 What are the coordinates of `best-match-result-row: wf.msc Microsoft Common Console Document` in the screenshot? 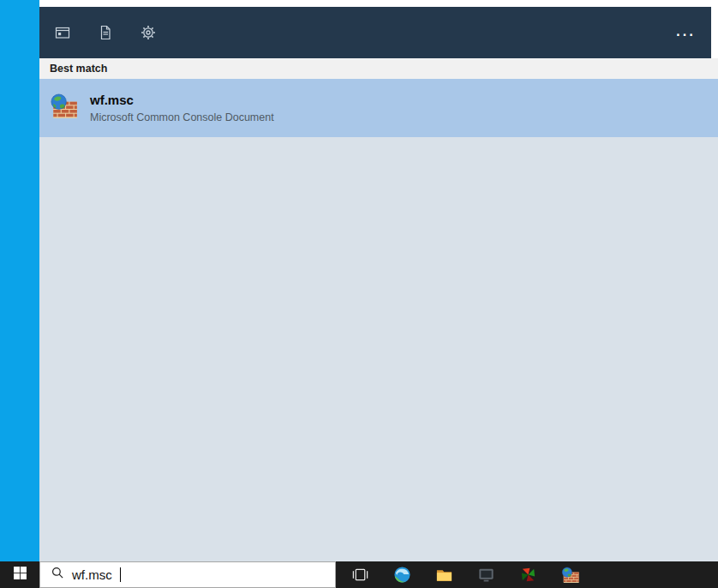 It's located at (379, 108).